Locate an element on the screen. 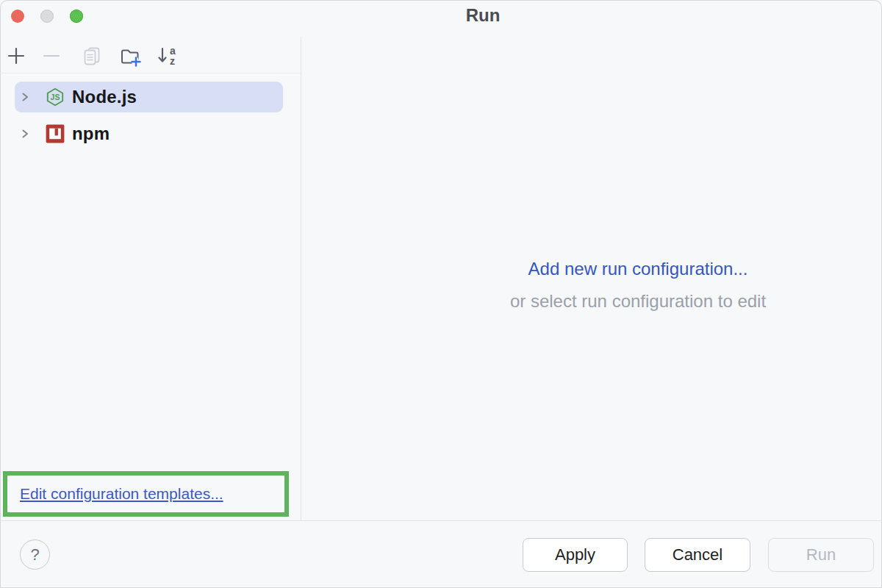 The height and width of the screenshot is (588, 882). new-folder-icon is located at coordinates (130, 56).